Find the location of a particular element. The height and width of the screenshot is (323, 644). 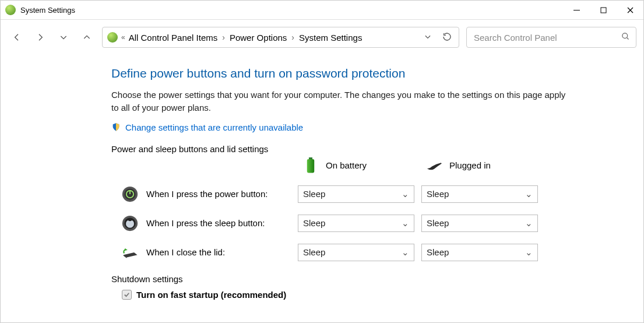

address-bar: « All Control Panel Items › Power Option… is located at coordinates (281, 37).